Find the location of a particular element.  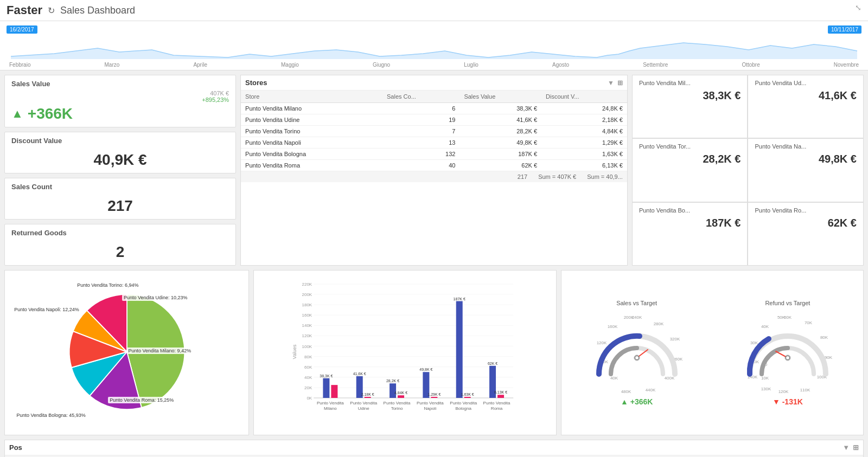

footer-value: Sum = 407K € is located at coordinates (557, 177).